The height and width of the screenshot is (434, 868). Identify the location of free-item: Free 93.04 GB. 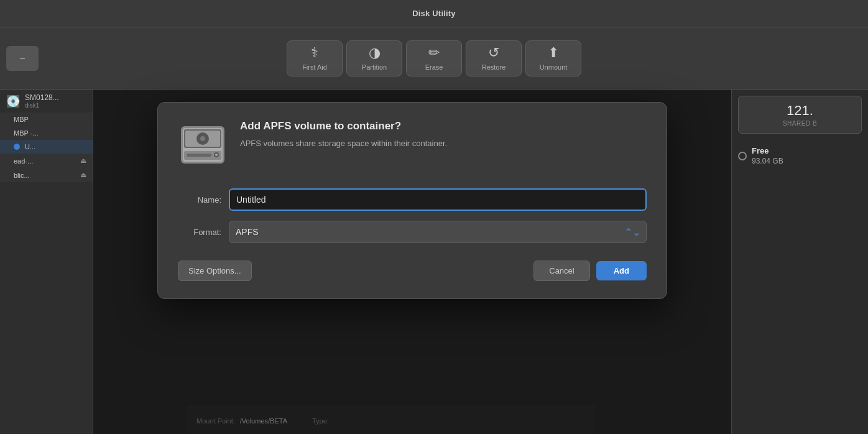
(800, 155).